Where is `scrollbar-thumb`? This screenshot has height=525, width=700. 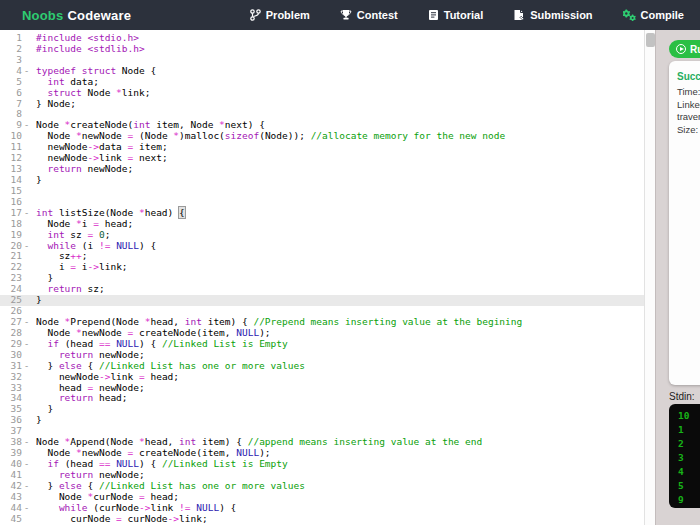 scrollbar-thumb is located at coordinates (650, 40).